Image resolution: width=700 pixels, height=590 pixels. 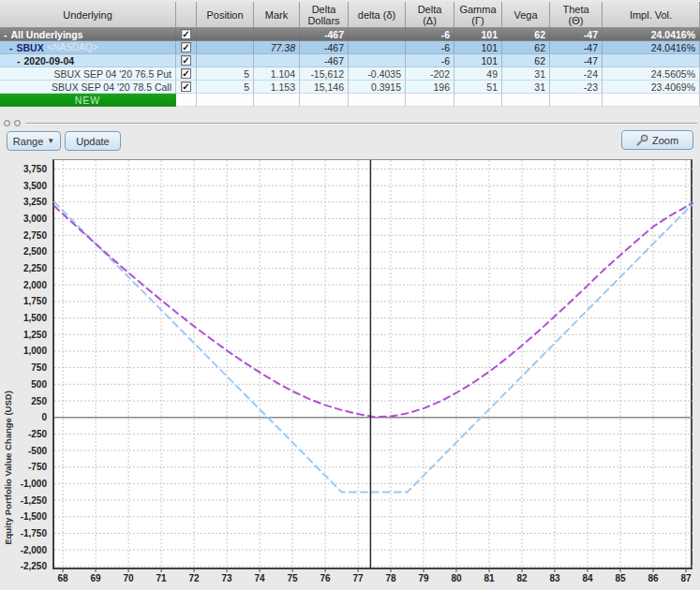 I want to click on y-tick-label: 2,000, so click(x=23, y=285).